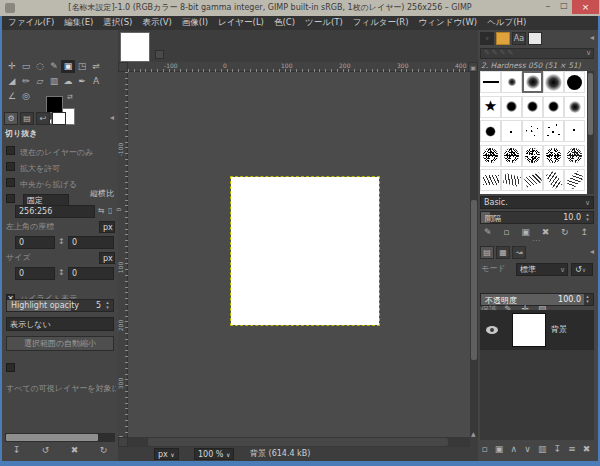 The height and width of the screenshot is (466, 600). What do you see at coordinates (514, 449) in the screenshot?
I see `raise-layer-icon: ∧` at bounding box center [514, 449].